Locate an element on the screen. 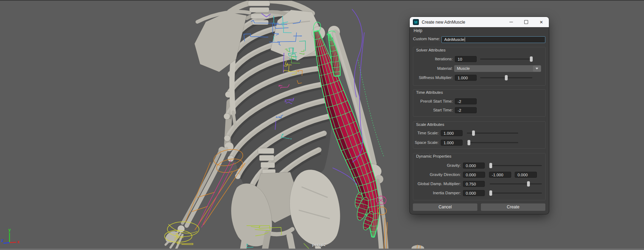 The height and width of the screenshot is (250, 644). time-attributes-group: Time Attributes Preroll Start Time: -2 S… is located at coordinates (479, 103).